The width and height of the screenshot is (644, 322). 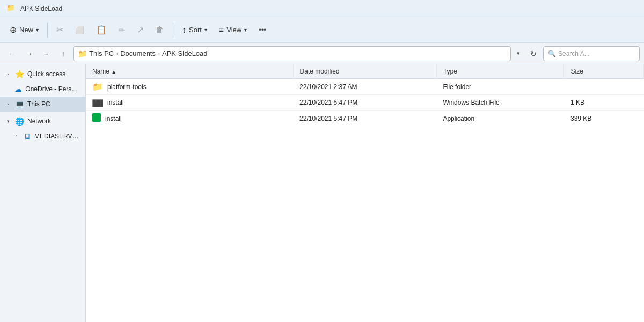 I want to click on sidebar-item-mediaserver: › 🖥 MEDIASERVER, so click(x=43, y=136).